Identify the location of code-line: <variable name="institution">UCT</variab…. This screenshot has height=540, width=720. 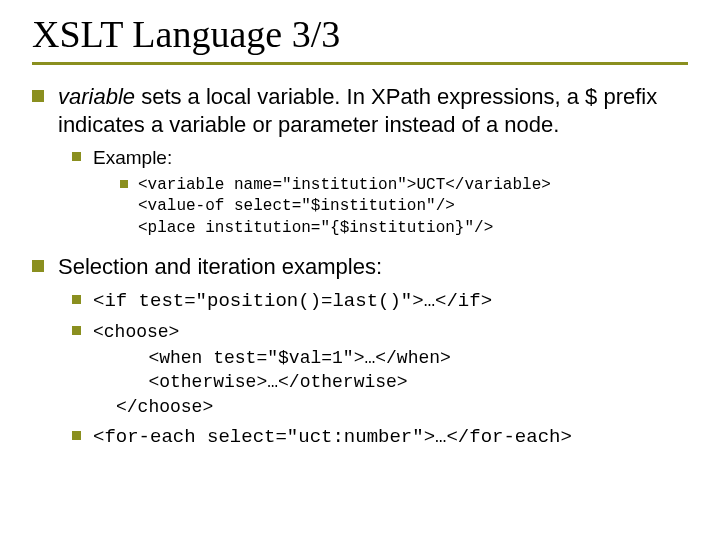
(413, 186).